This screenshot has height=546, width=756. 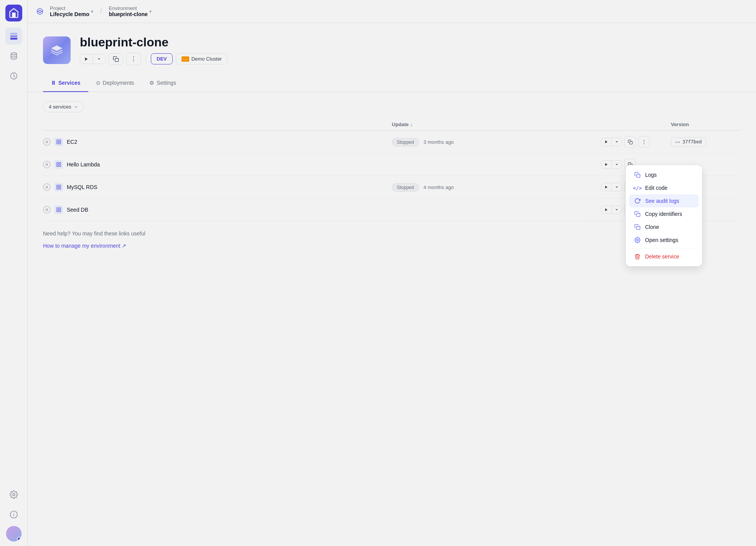 I want to click on delete-service-label: Delete service, so click(x=662, y=257).